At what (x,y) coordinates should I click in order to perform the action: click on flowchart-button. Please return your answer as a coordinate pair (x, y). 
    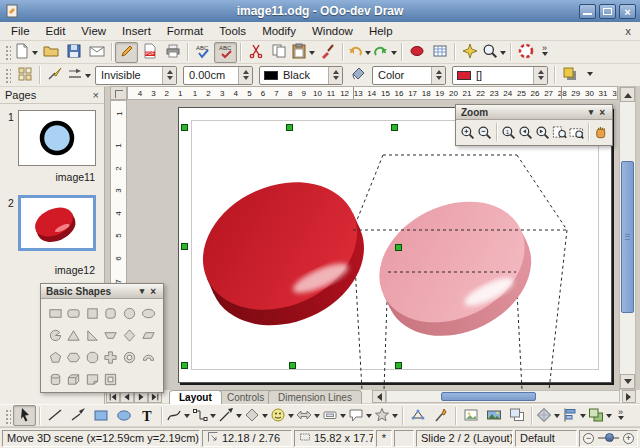
    Looking at the image, I should click on (334, 416).